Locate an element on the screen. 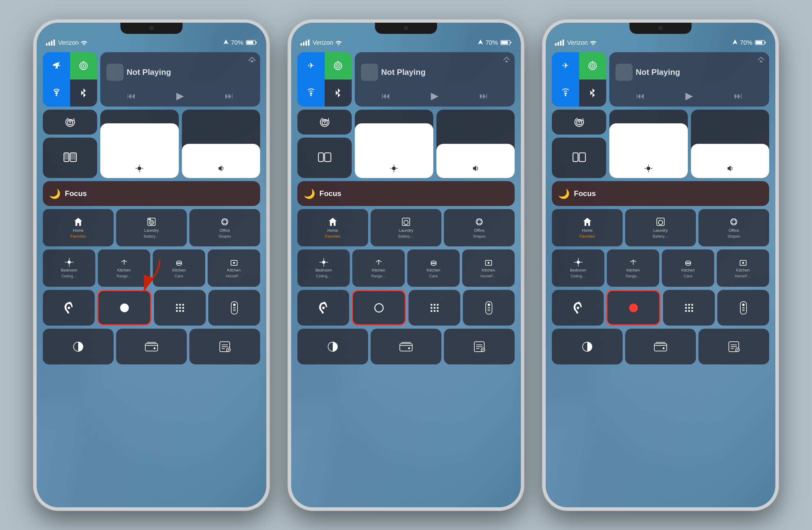 This screenshot has width=812, height=530. laundry-tile-1: Laundry Battery… is located at coordinates (151, 227).